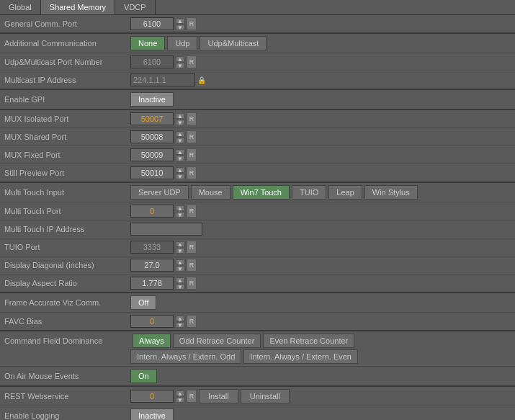  What do you see at coordinates (164, 119) in the screenshot?
I see `controls-mux-isolated: ▲▼ R` at bounding box center [164, 119].